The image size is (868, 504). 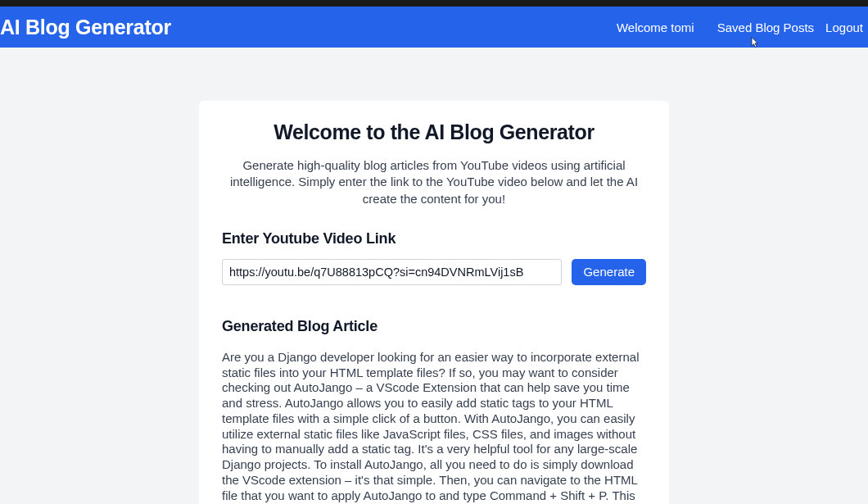 What do you see at coordinates (434, 427) in the screenshot?
I see `article-text: Are you a Django developer looking for a…` at bounding box center [434, 427].